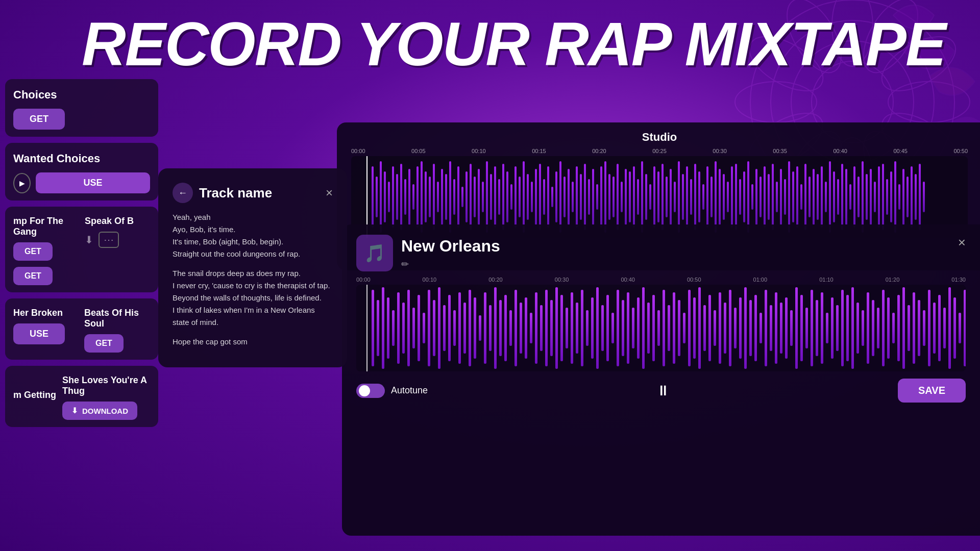 Image resolution: width=980 pixels, height=551 pixels. What do you see at coordinates (661, 391) in the screenshot?
I see `recording-controls: Autotune ⏸ SAVE` at bounding box center [661, 391].